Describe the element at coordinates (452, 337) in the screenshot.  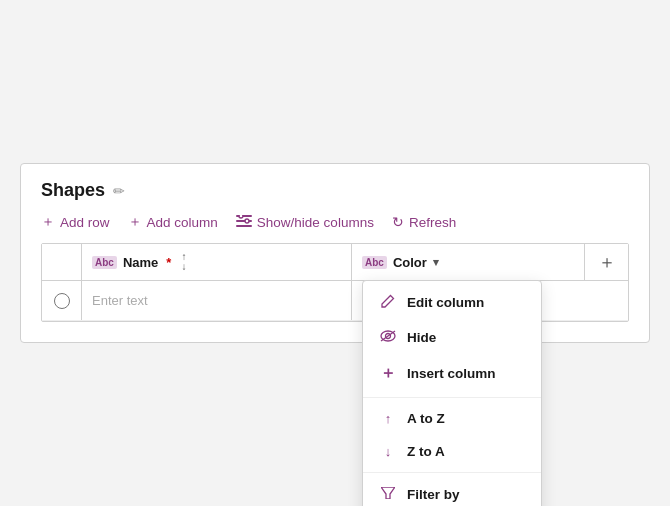
I see `menu-item-hide: Hide` at that location.